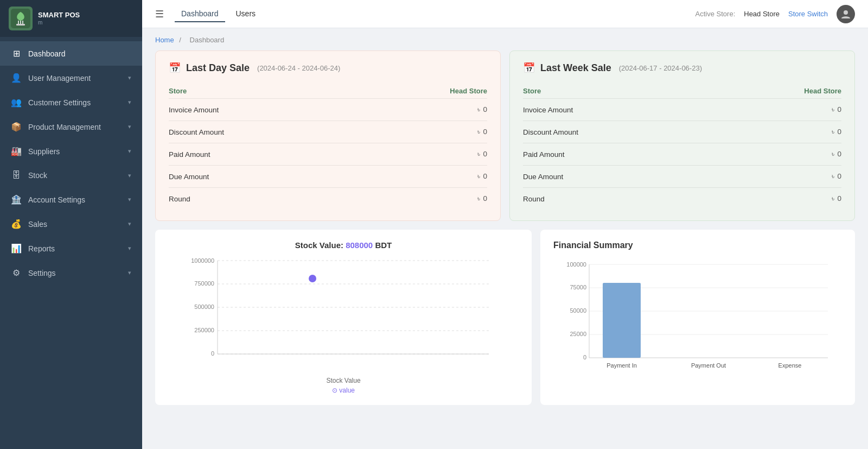 The height and width of the screenshot is (449, 868). I want to click on last-week-sale-title: Last Week Sale, so click(576, 68).